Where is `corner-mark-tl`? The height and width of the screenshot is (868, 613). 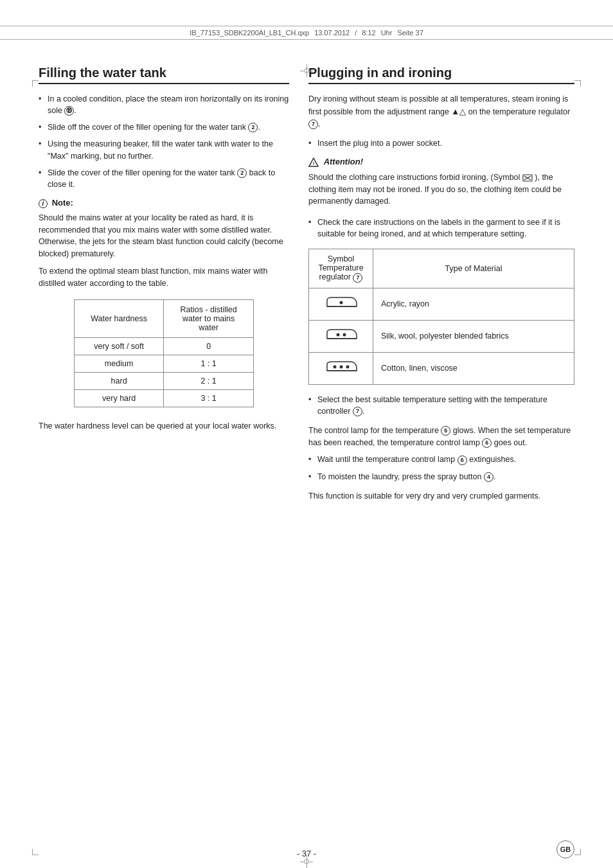 corner-mark-tl is located at coordinates (35, 84).